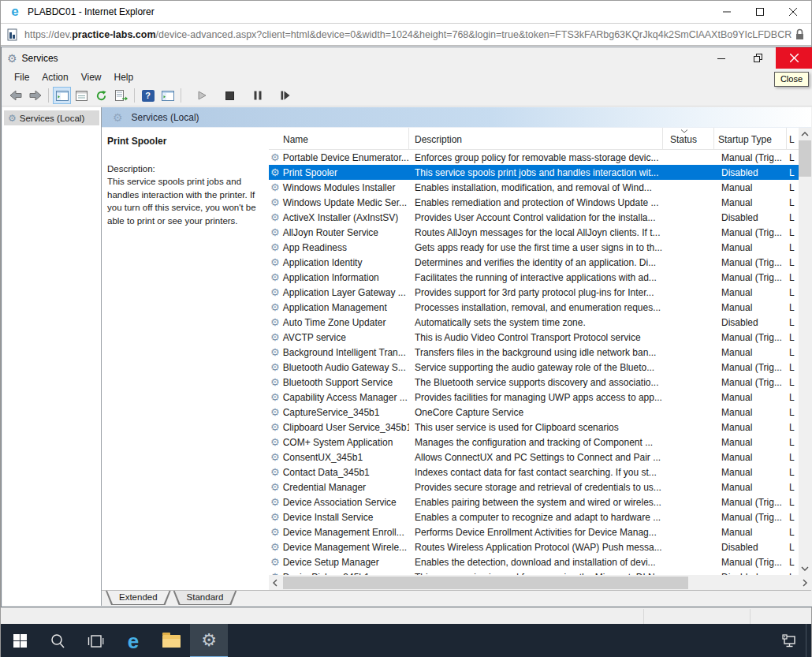 The width and height of the screenshot is (812, 657). What do you see at coordinates (339, 293) in the screenshot?
I see `service-name-cell: ⚙Application Layer Gateway ...` at bounding box center [339, 293].